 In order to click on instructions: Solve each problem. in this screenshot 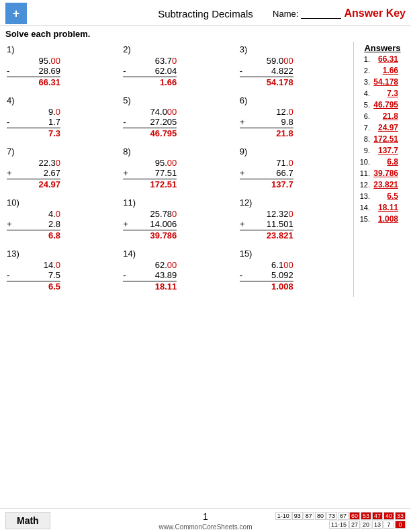, I will do `click(205, 34)`.